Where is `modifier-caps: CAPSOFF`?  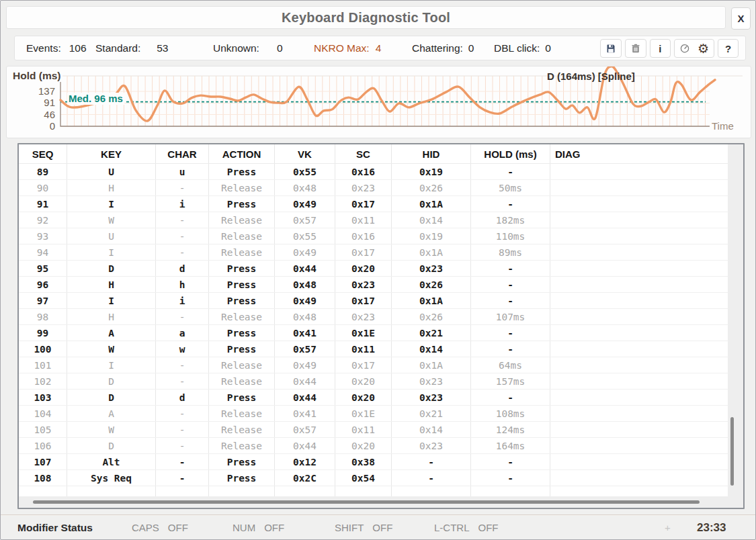 modifier-caps: CAPSOFF is located at coordinates (160, 528).